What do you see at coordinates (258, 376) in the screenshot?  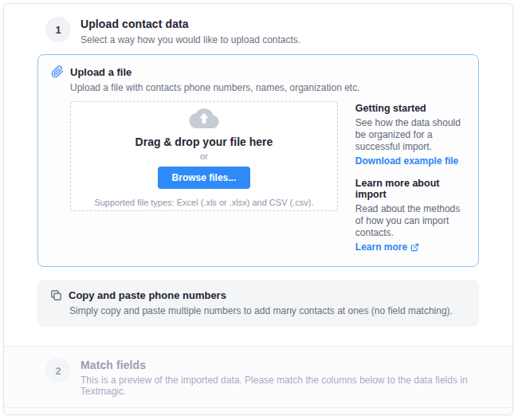 I see `step-2-section: 2 Match fields This is a preview of the …` at bounding box center [258, 376].